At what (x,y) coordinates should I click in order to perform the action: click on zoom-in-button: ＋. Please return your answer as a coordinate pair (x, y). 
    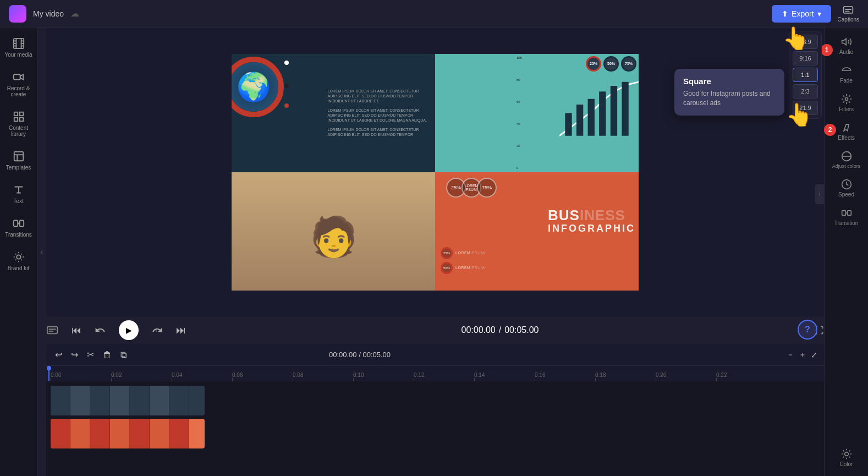
    Looking at the image, I should click on (803, 355).